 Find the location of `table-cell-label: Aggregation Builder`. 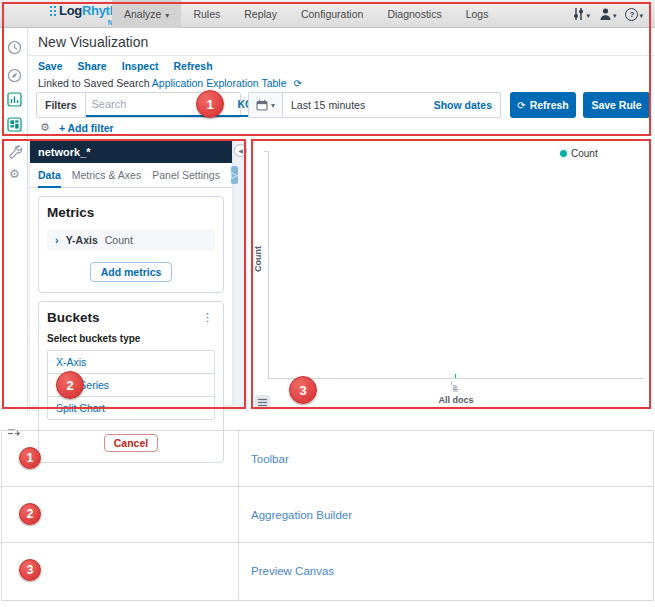

table-cell-label: Aggregation Builder is located at coordinates (446, 514).